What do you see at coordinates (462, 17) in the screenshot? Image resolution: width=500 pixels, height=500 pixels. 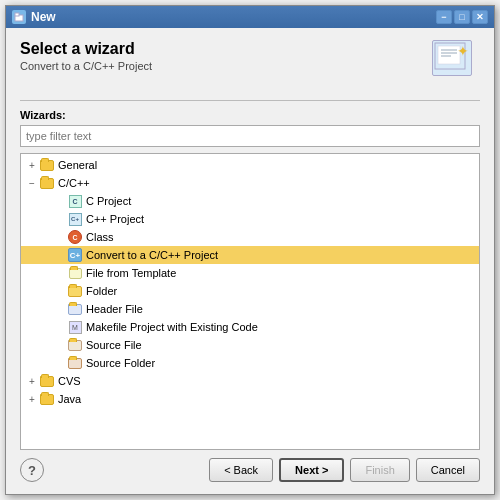 I see `maximize-button: □` at bounding box center [462, 17].